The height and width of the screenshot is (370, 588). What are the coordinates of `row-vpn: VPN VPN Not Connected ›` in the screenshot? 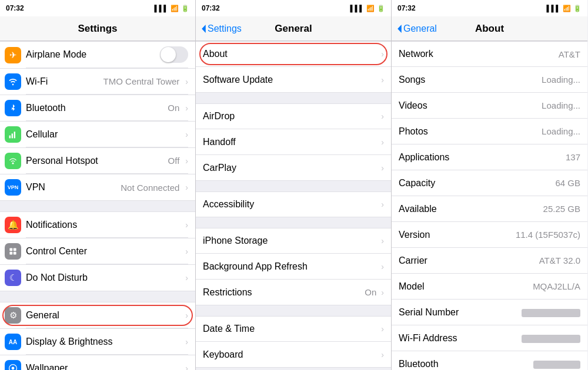 It's located at (98, 188).